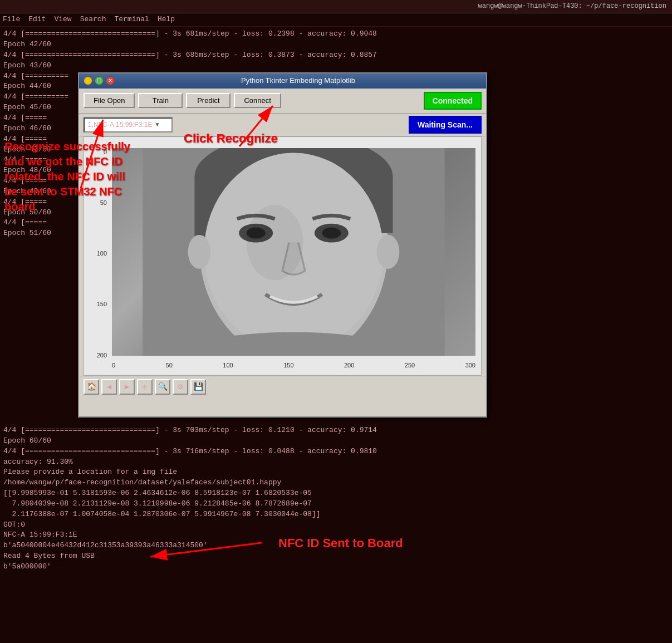 This screenshot has width=672, height=643. Describe the element at coordinates (37, 20) in the screenshot. I see `menu-edit: Edit` at that location.